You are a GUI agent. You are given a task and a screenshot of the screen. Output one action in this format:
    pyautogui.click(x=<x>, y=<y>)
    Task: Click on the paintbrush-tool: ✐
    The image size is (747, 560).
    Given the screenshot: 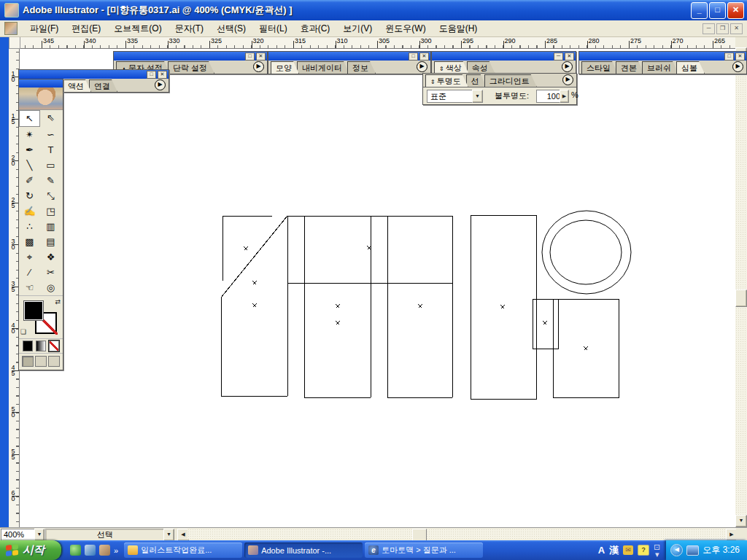 What is the action you would take?
    pyautogui.click(x=29, y=181)
    